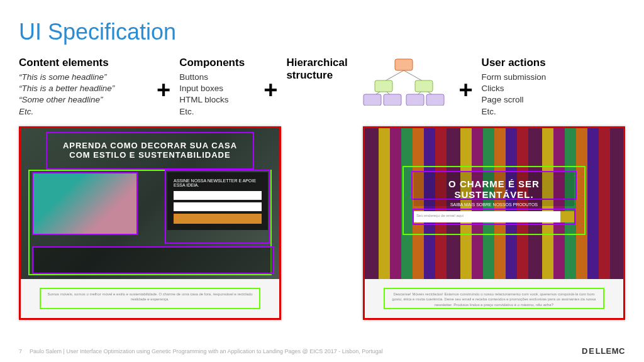 The image size is (644, 362). I want to click on content-elements-col: Content elements “This is some headline”…, so click(83, 87).